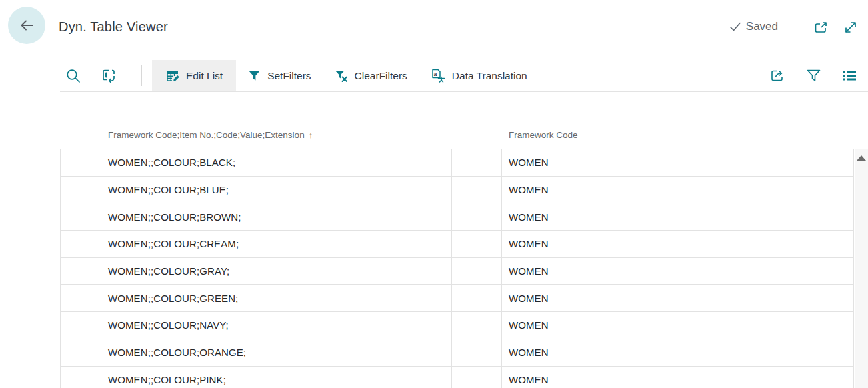 This screenshot has width=868, height=388. Describe the element at coordinates (277, 244) in the screenshot. I see `combined-value-cell: WOMEN;;COLOUR;CREAM;` at that location.